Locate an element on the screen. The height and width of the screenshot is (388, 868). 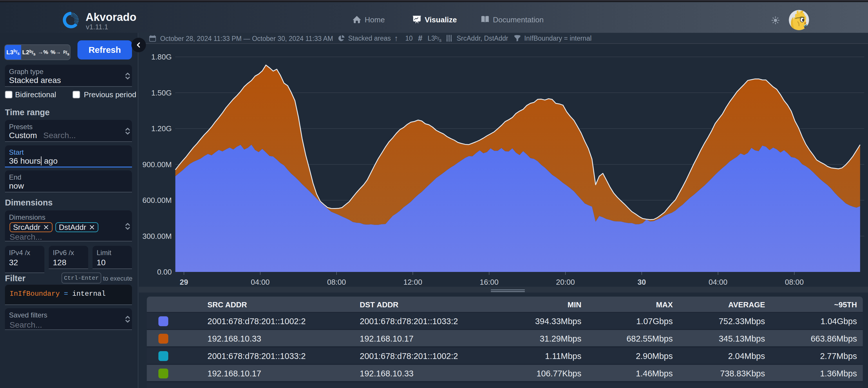
svg-text: 20:00 is located at coordinates (565, 282).